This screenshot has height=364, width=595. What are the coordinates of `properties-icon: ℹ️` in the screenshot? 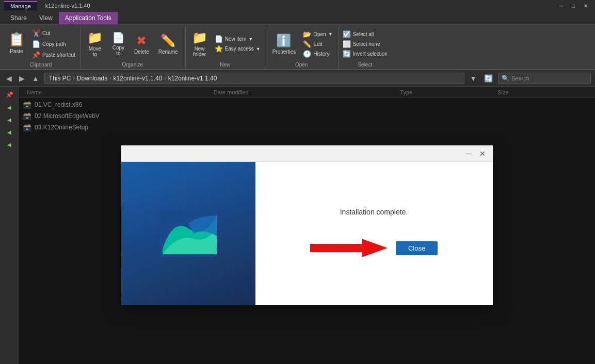 It's located at (284, 41).